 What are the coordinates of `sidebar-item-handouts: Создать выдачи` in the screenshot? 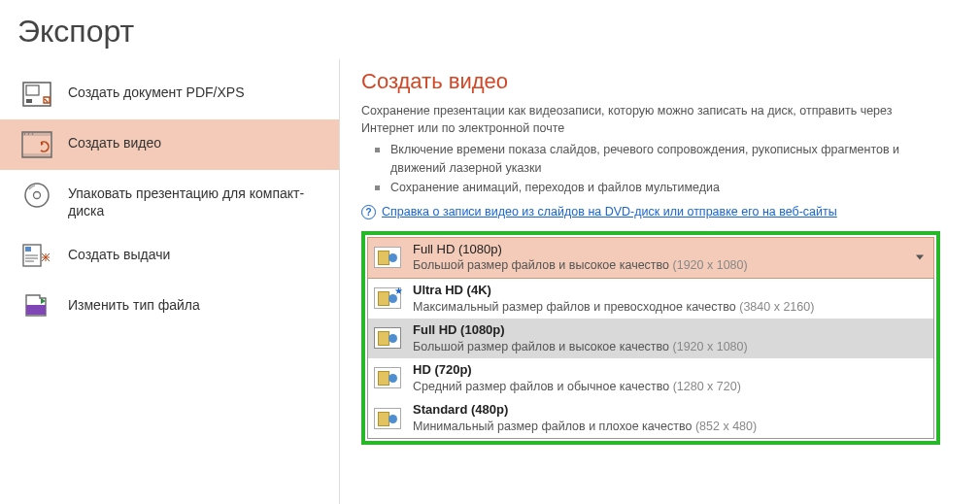 It's located at (169, 256).